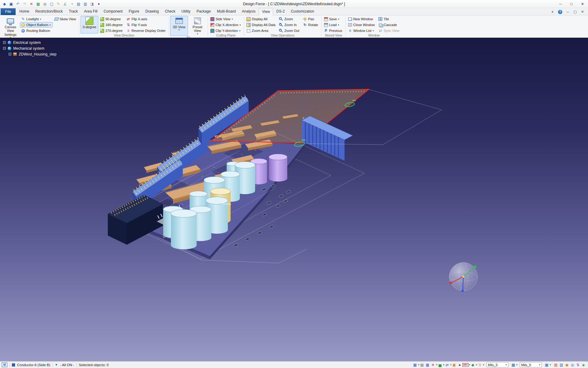 The image size is (588, 368). What do you see at coordinates (362, 31) in the screenshot?
I see `window-list-button: ≡Window List` at bounding box center [362, 31].